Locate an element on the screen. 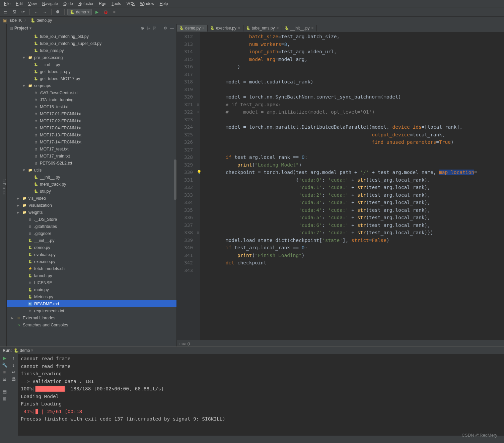  tree-row: MOT15_test.txt is located at coordinates (92, 107).